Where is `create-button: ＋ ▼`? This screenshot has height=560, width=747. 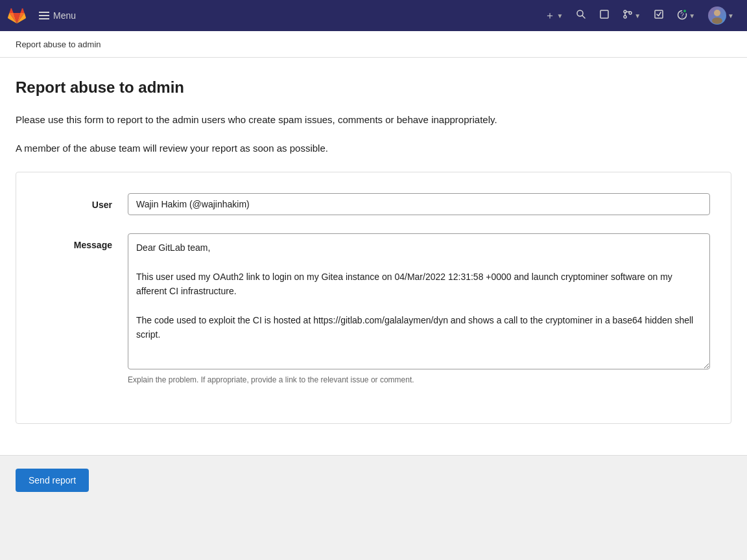
create-button: ＋ ▼ is located at coordinates (554, 16).